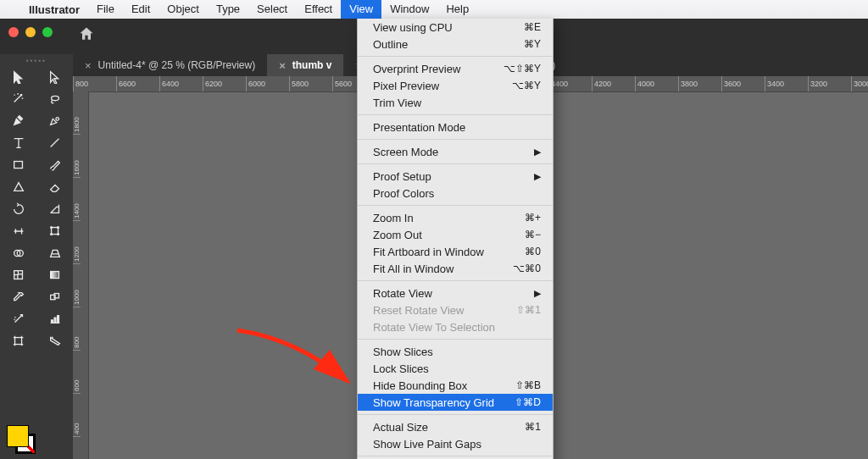 The height and width of the screenshot is (459, 868). What do you see at coordinates (409, 9) in the screenshot?
I see `menu-window: Window` at bounding box center [409, 9].